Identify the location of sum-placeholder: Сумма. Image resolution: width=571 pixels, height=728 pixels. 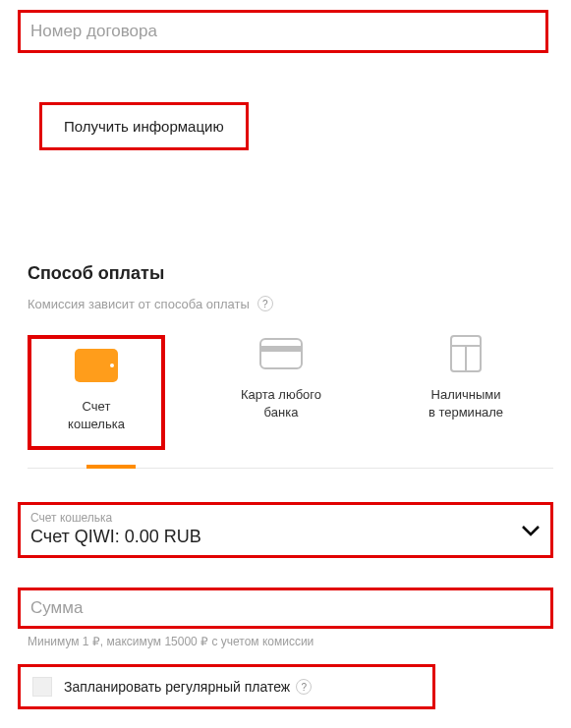
(57, 608).